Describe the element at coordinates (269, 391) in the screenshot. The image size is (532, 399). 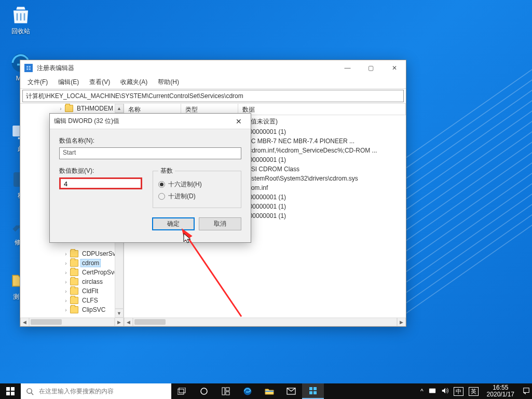
I see `taskbar-explorer` at that location.